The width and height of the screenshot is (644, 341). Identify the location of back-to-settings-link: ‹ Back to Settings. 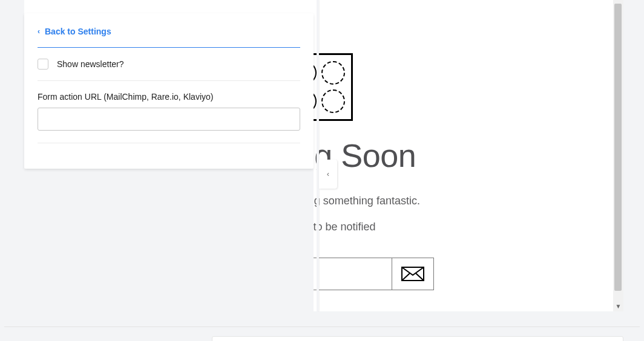
(169, 37).